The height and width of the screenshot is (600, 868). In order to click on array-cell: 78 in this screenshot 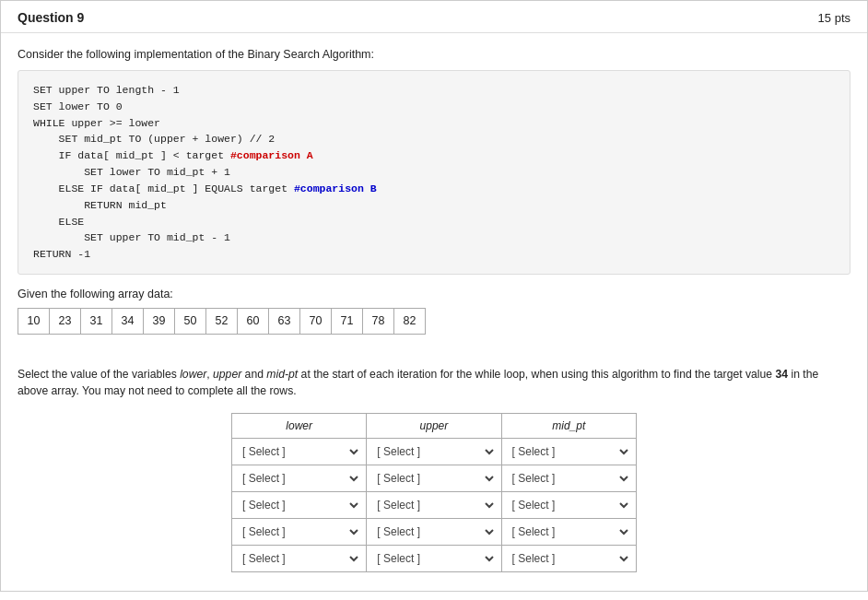, I will do `click(379, 321)`.